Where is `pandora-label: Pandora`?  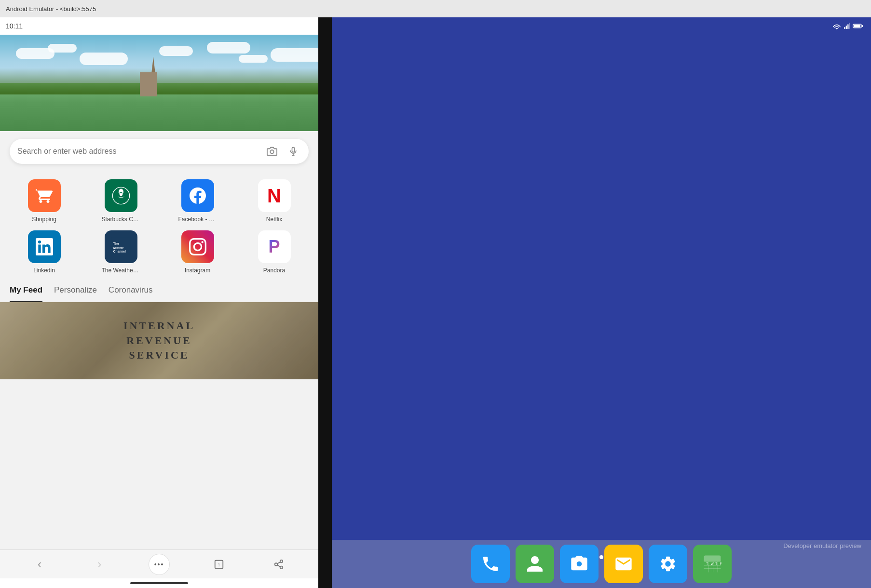
pandora-label: Pandora is located at coordinates (274, 270).